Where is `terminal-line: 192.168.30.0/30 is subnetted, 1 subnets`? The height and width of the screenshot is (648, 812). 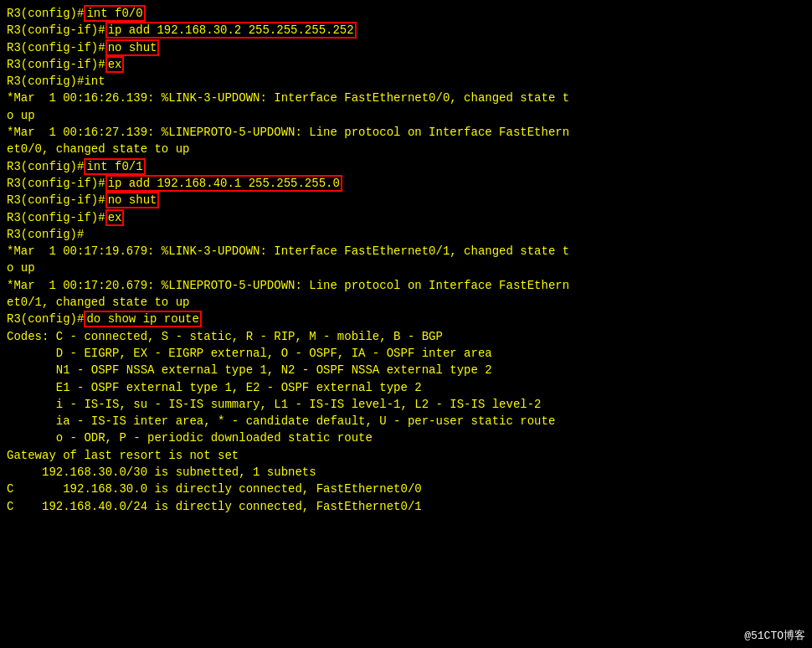
terminal-line: 192.168.30.0/30 is subnetted, 1 subnets is located at coordinates (406, 472).